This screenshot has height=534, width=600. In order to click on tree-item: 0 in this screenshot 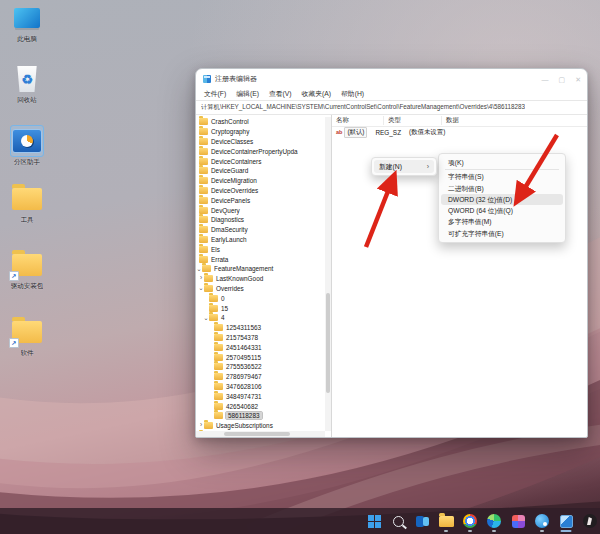, I will do `click(264, 298)`.